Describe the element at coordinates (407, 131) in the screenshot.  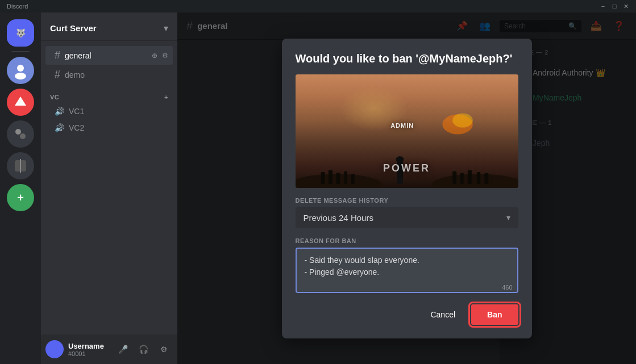
I see `modal-image-inner: ADMIN POWER` at that location.